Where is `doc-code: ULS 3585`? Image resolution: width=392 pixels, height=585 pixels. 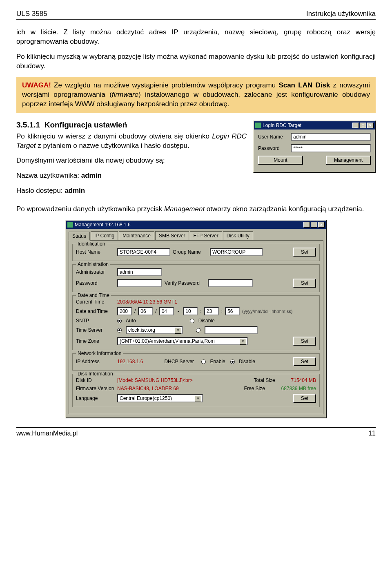 doc-code: ULS 3585 is located at coordinates (32, 14).